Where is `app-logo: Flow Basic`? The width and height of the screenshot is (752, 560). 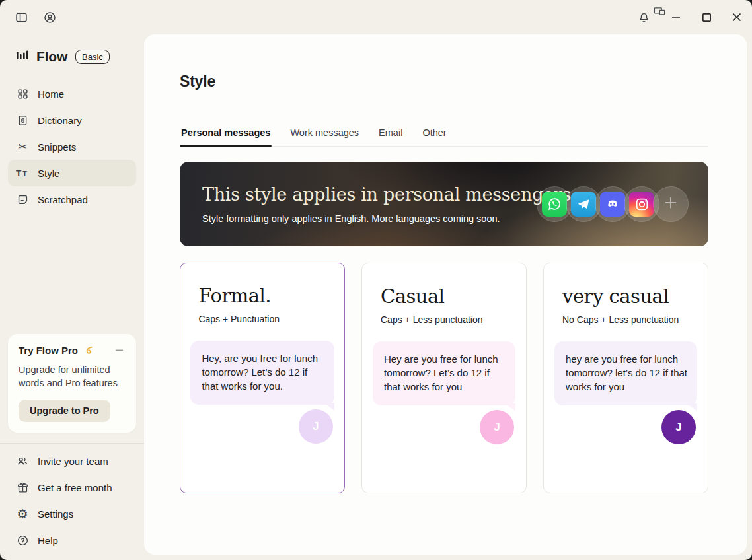
app-logo: Flow Basic is located at coordinates (72, 52).